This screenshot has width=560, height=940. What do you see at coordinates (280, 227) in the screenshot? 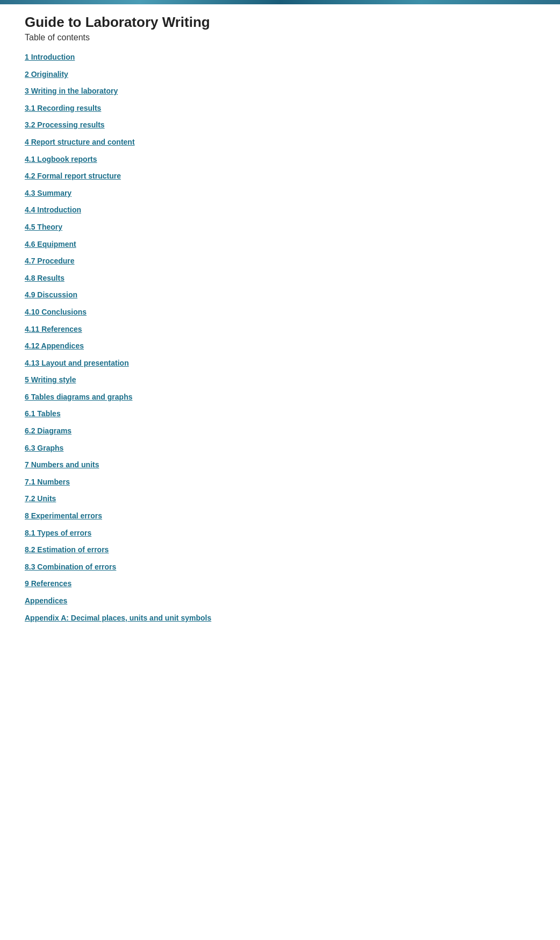
I see `list-item: 4.5 Theory` at bounding box center [280, 227].